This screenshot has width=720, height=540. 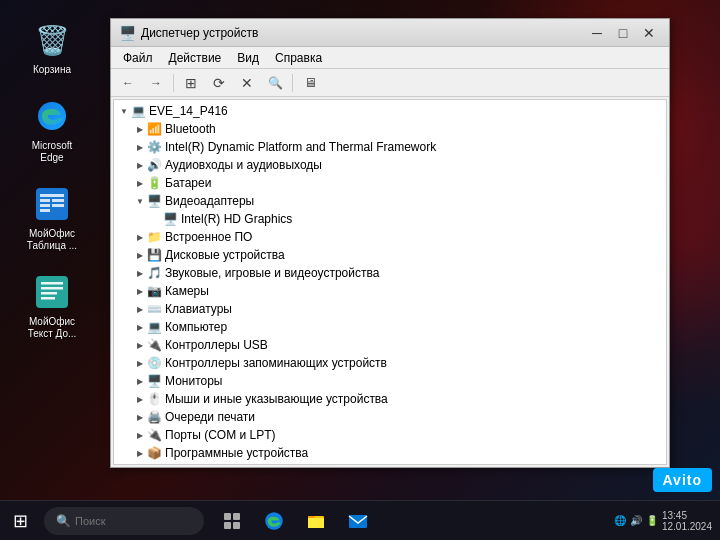 What do you see at coordinates (52, 328) in the screenshot?
I see `myoffice-text-label: МойОфис Текст До...` at bounding box center [52, 328].